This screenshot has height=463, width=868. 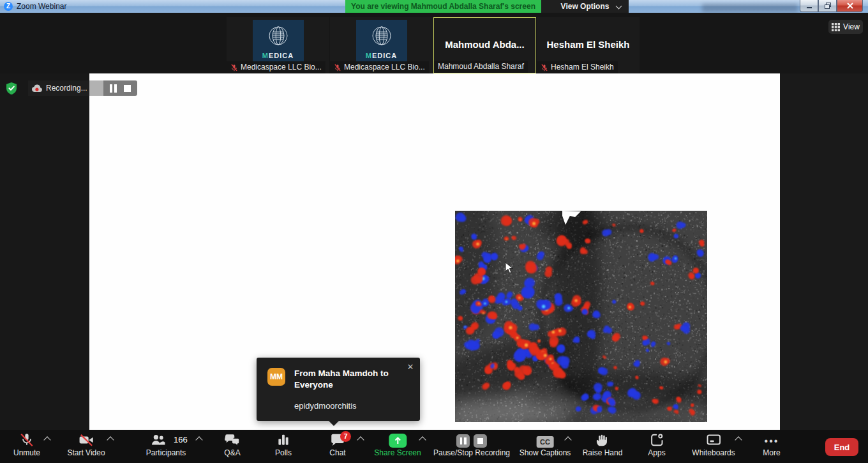 What do you see at coordinates (283, 443) in the screenshot?
I see `polls-button: Polls` at bounding box center [283, 443].